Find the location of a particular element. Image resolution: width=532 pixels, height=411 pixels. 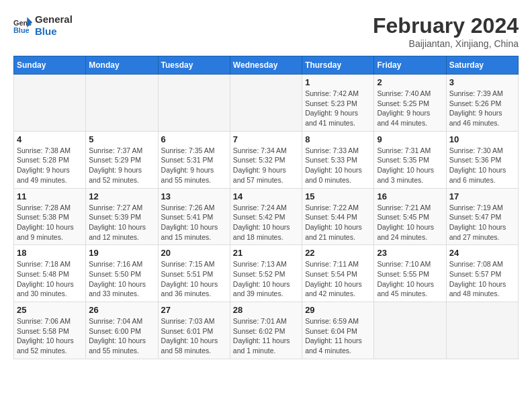

calendar-cell: 23Sunrise: 7:10 AMSunset: 5:55 PMDayligh… is located at coordinates (410, 274).